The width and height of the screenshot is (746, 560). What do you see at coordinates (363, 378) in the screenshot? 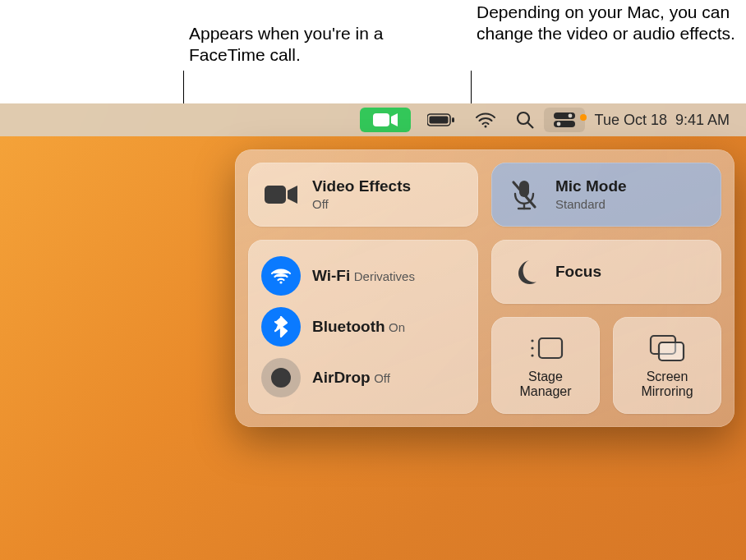
I see `airdrop-row: AirDrop Off` at bounding box center [363, 378].